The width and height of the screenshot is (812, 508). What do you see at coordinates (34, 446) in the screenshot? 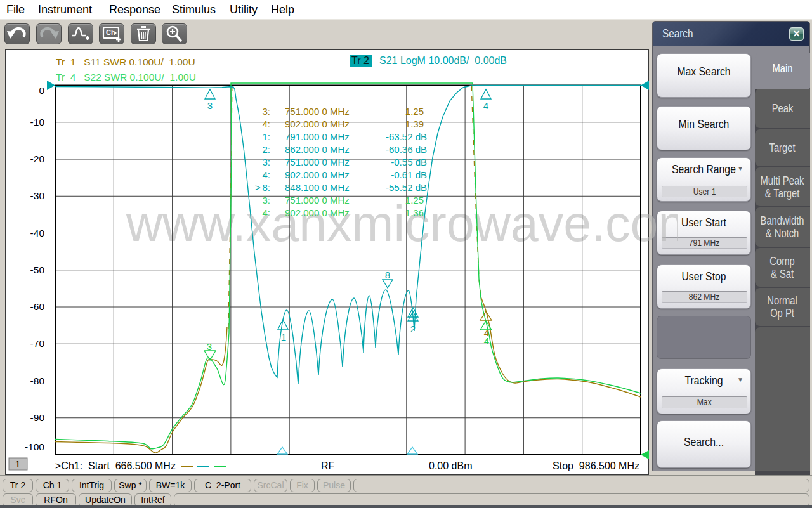
I see `svg-text: -100` at bounding box center [34, 446].